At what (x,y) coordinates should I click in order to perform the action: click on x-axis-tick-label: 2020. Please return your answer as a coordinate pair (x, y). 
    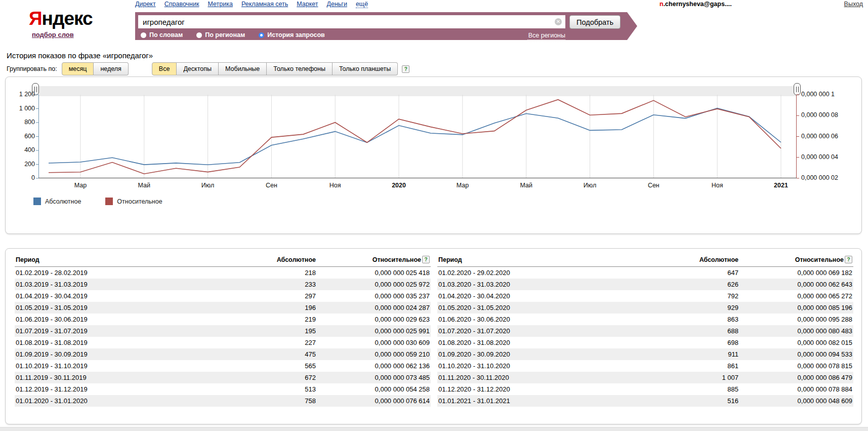
    Looking at the image, I should click on (399, 185).